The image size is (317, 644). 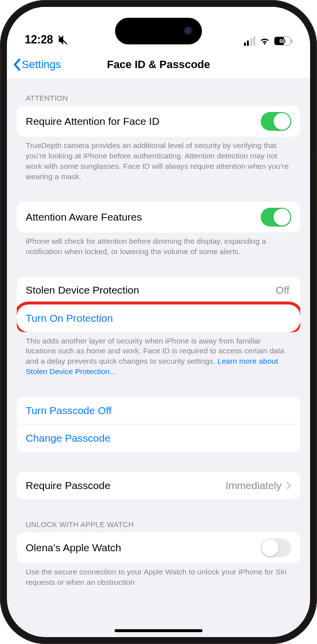 I want to click on row-require-attention: Require Attention for Face ID, so click(x=158, y=121).